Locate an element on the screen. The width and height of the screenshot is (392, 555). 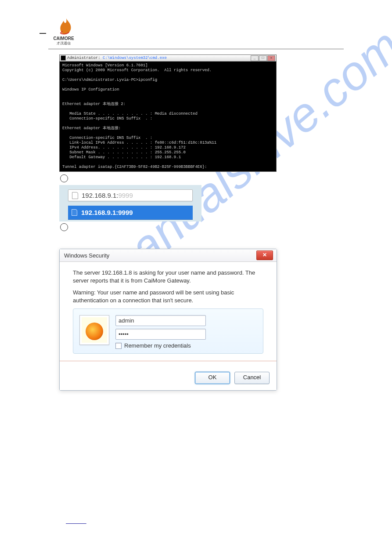
dialog-message-1: The server 192.168.1.8 is asking for you… is located at coordinates (168, 277).